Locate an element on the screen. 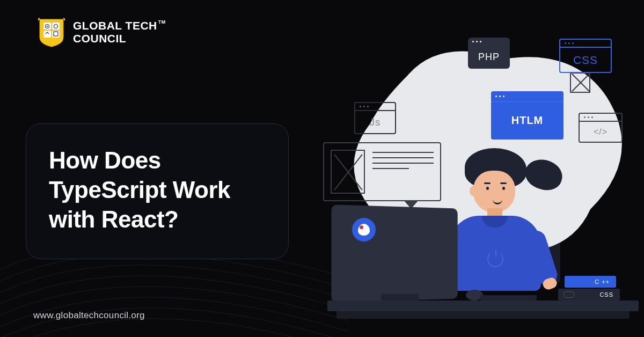 The image size is (644, 337). logo-tm: TM is located at coordinates (162, 22).